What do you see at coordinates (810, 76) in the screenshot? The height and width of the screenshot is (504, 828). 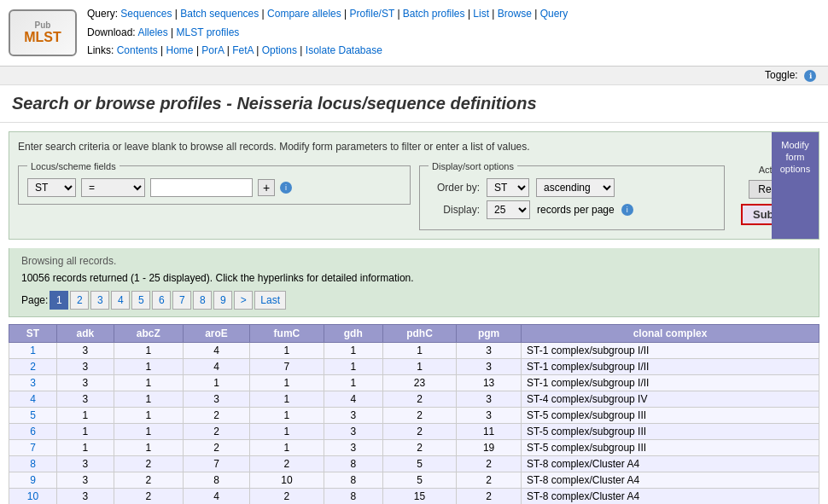 I see `toggle-info-icon: ℹ` at bounding box center [810, 76].